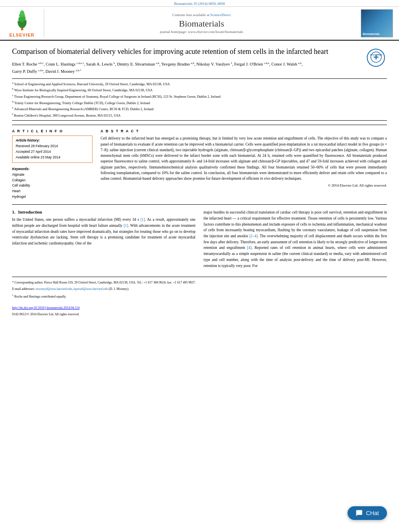 This screenshot has height=532, width=399. Describe the element at coordinates (200, 90) in the screenshot. I see `affiliation-b: b Wyss Institute for Biologically Inspir…` at that location.